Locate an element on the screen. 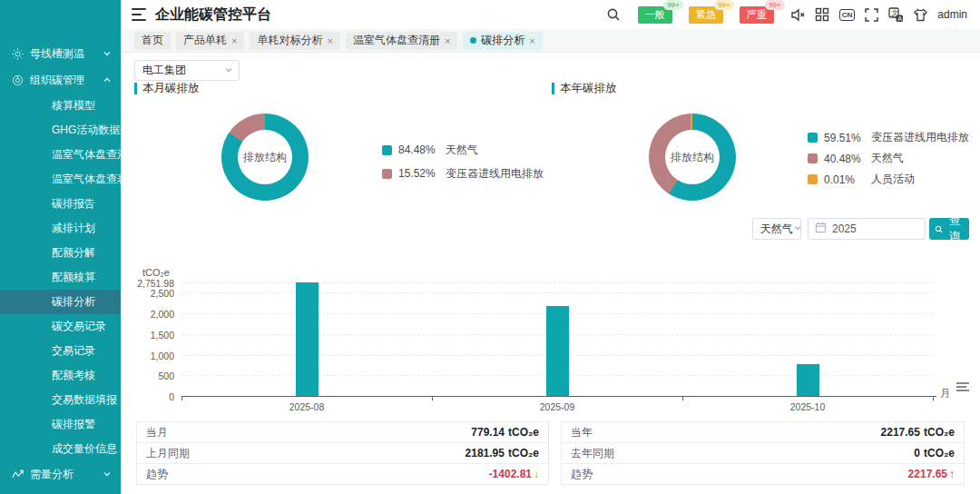 Image resolution: width=980 pixels, height=494 pixels. summary-row: 去年同期0tCO₂e is located at coordinates (762, 454).